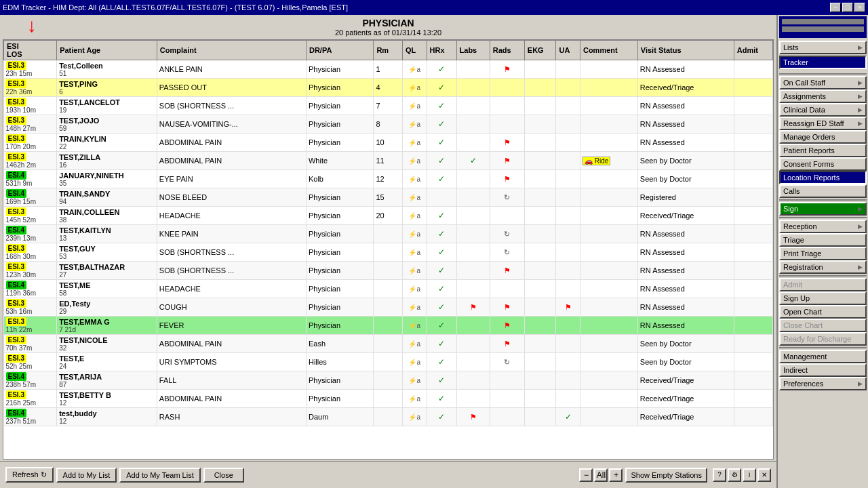 The width and height of the screenshot is (868, 488). What do you see at coordinates (415, 50) in the screenshot?
I see `th-ql: QL` at bounding box center [415, 50].